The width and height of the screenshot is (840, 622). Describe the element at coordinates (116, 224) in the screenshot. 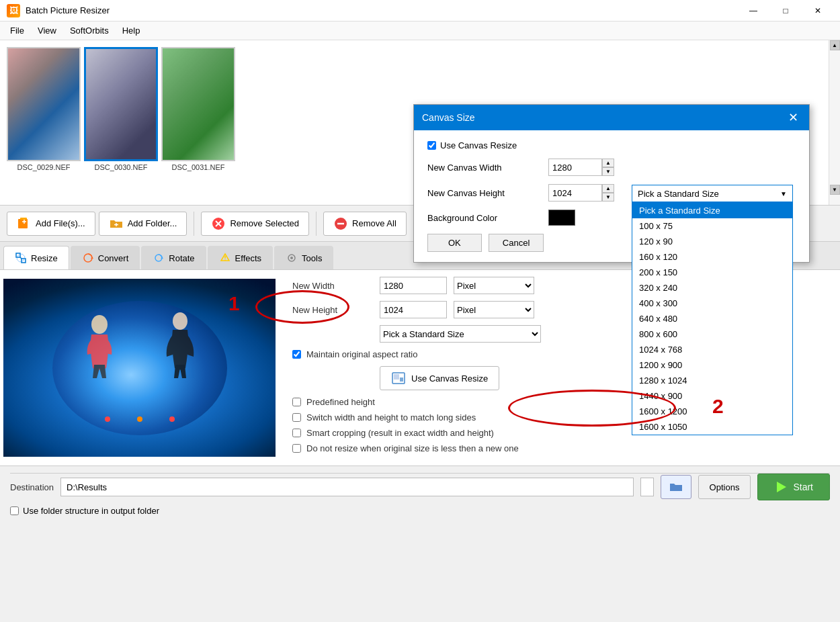

I see `add-folder-icon` at that location.